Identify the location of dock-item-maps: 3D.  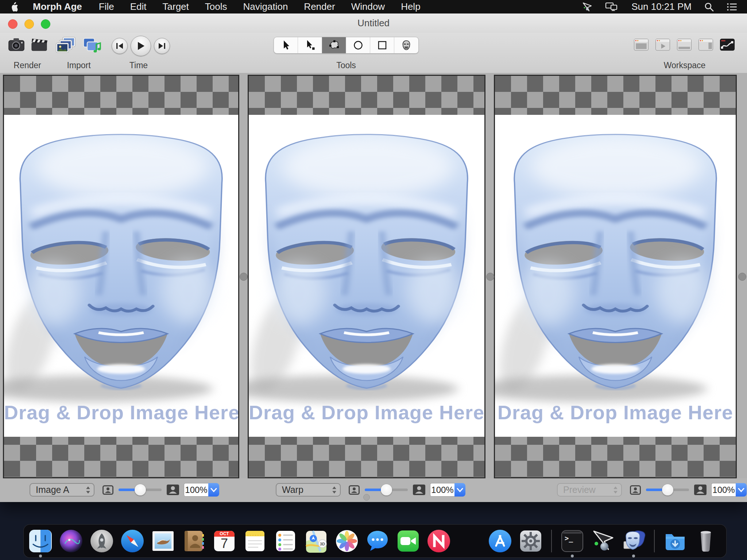
(316, 541).